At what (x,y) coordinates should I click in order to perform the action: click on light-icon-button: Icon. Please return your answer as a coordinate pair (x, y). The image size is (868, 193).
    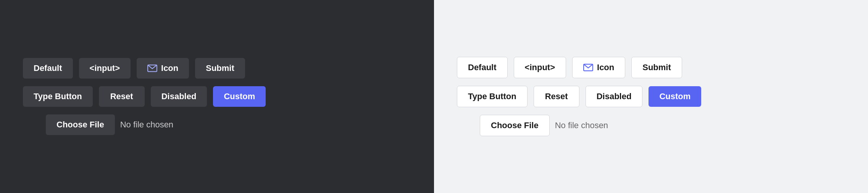
    Looking at the image, I should click on (599, 68).